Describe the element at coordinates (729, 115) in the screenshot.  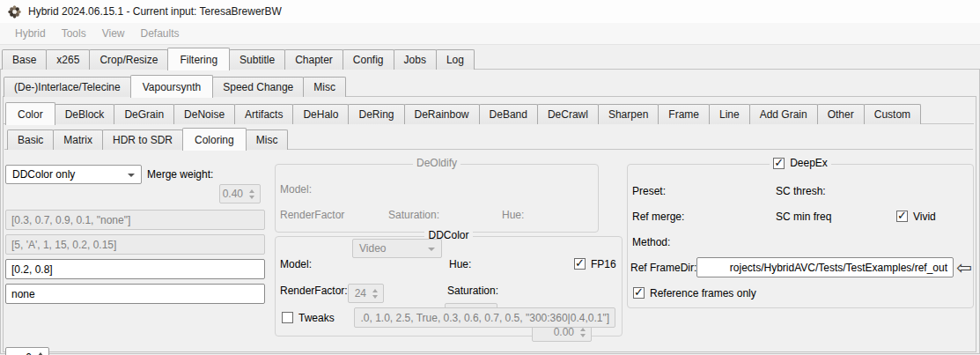
I see `tab-line: Line` at that location.